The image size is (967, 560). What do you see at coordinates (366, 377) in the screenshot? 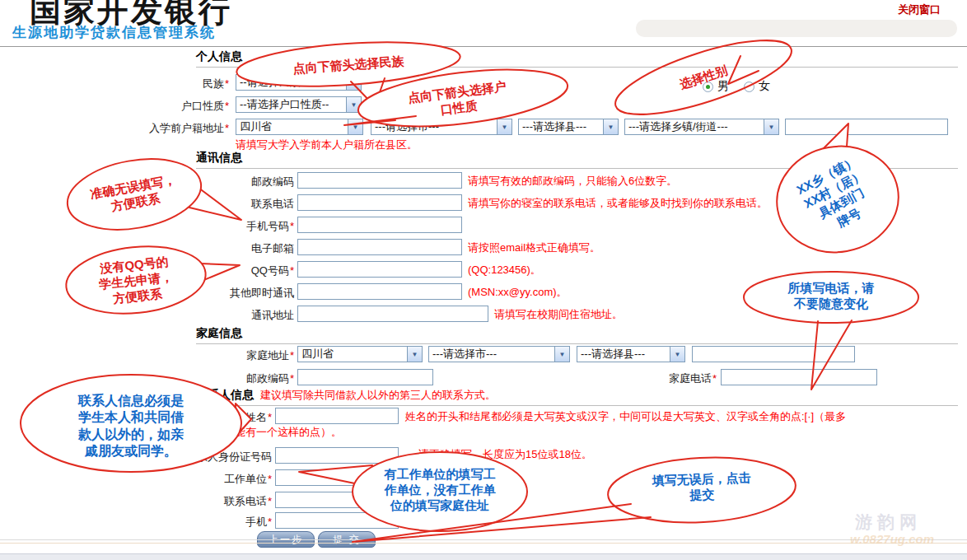
I see `home-postal-input` at bounding box center [366, 377].